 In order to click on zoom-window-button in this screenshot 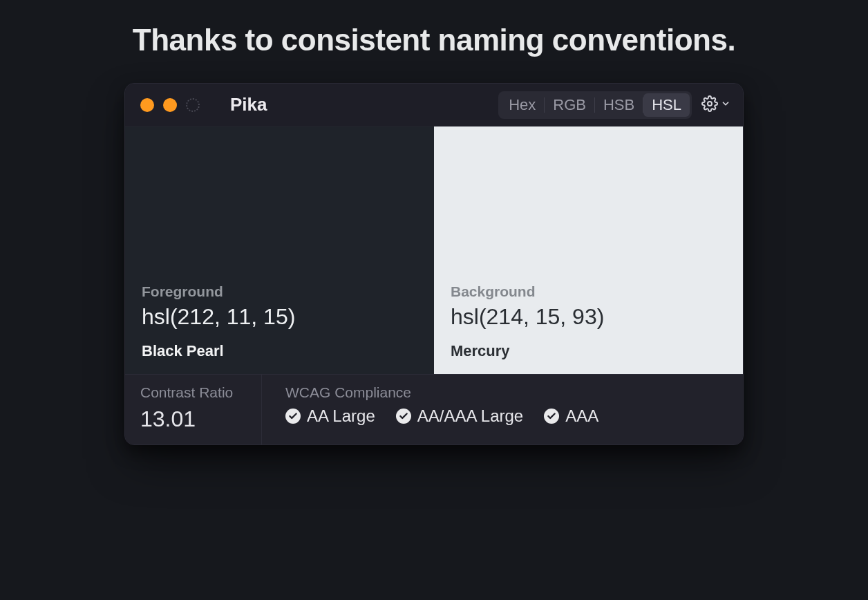, I will do `click(193, 105)`.